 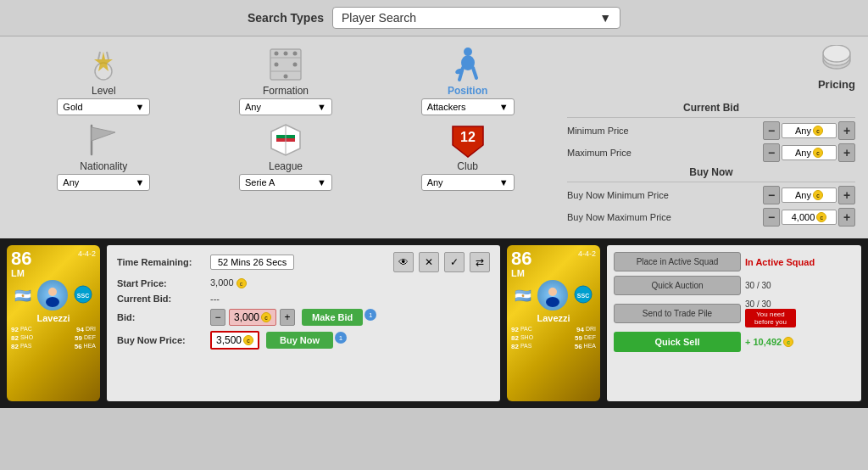 What do you see at coordinates (164, 317) in the screenshot?
I see `bid-label: Bid:` at bounding box center [164, 317].